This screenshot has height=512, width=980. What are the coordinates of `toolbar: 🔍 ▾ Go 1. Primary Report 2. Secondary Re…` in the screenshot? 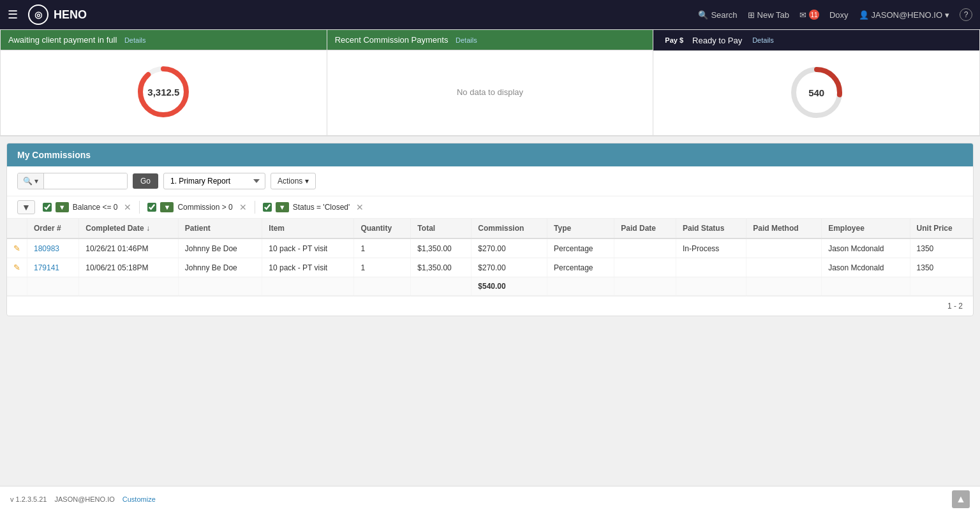 It's located at (490, 181).